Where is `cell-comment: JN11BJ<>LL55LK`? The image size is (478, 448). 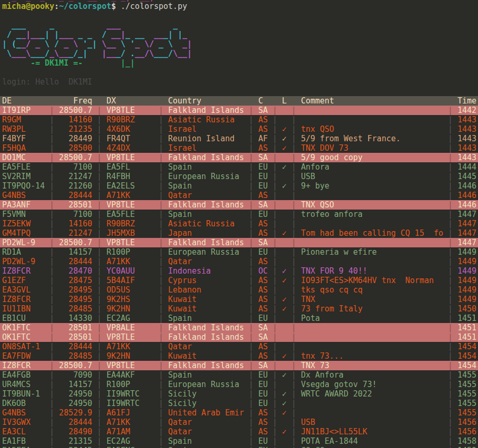
cell-comment: JN11BJ<>LL55LK is located at coordinates (375, 432).